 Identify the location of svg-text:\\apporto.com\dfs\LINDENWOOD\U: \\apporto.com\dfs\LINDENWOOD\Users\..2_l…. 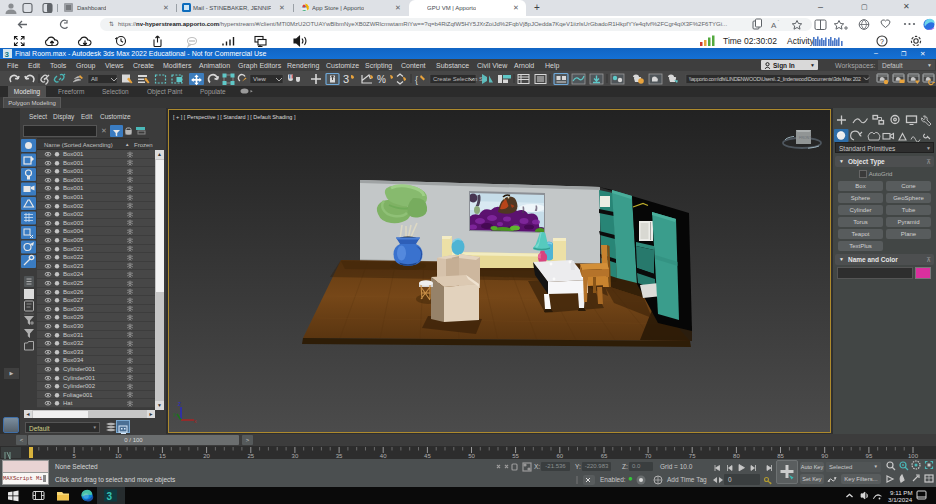
(775, 79).